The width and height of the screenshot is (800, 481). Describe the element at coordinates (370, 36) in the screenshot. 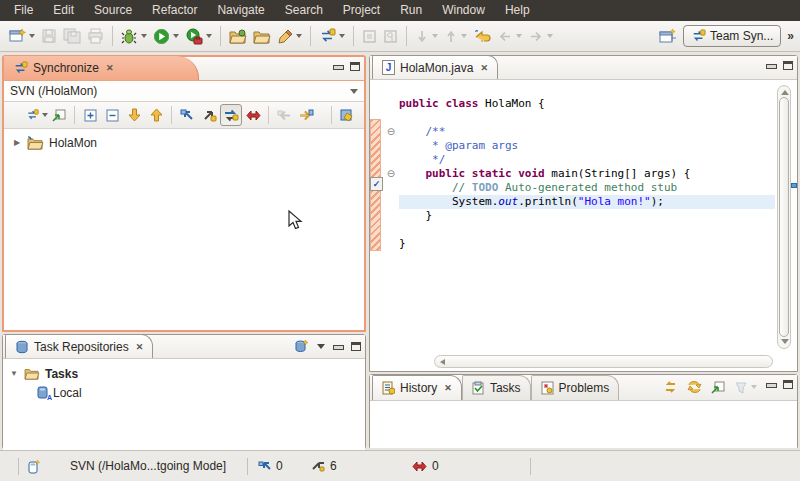

I see `mark-occurrences-button` at that location.